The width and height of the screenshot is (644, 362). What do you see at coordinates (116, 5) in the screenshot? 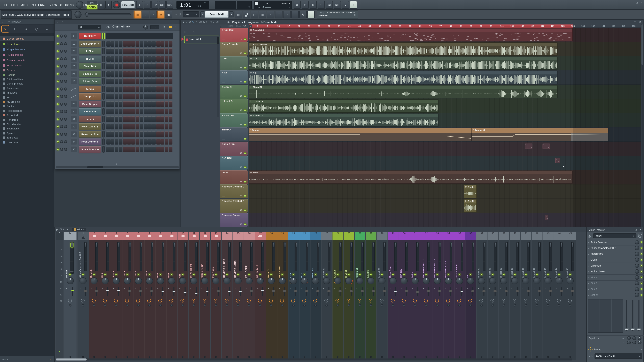
I see `record-button` at bounding box center [116, 5].